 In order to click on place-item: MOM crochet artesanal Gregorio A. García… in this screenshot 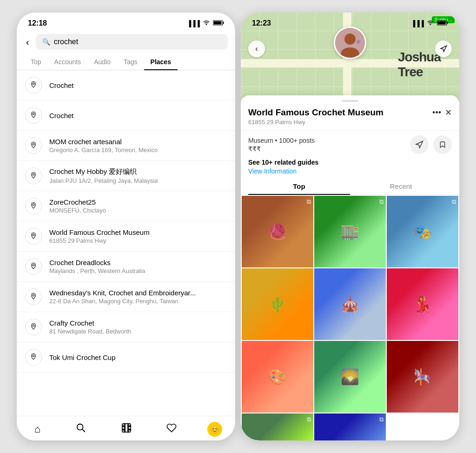, I will do `click(126, 146)`.